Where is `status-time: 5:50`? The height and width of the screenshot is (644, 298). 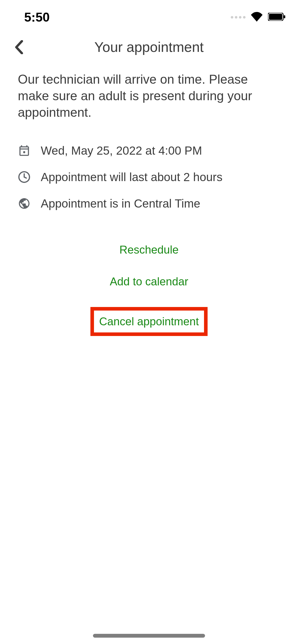
status-time: 5:50 is located at coordinates (37, 17).